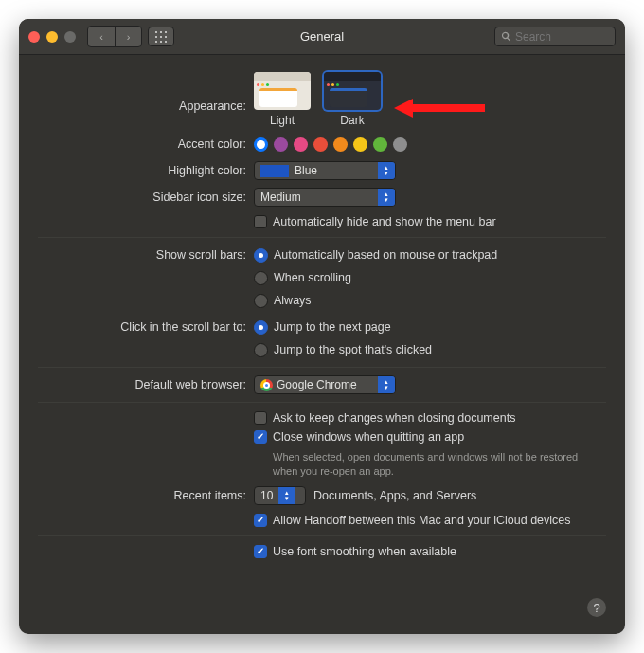 Image resolution: width=644 pixels, height=653 pixels. Describe the element at coordinates (506, 36) in the screenshot. I see `search-icon` at that location.